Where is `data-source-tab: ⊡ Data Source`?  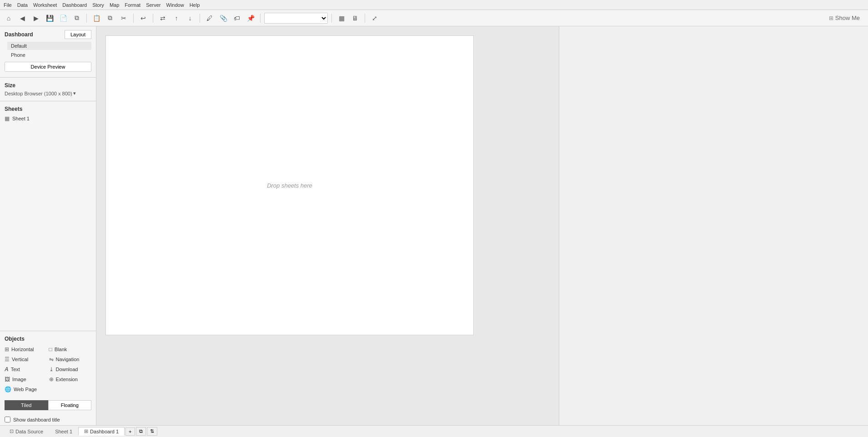
data-source-tab: ⊡ Data Source is located at coordinates (26, 432).